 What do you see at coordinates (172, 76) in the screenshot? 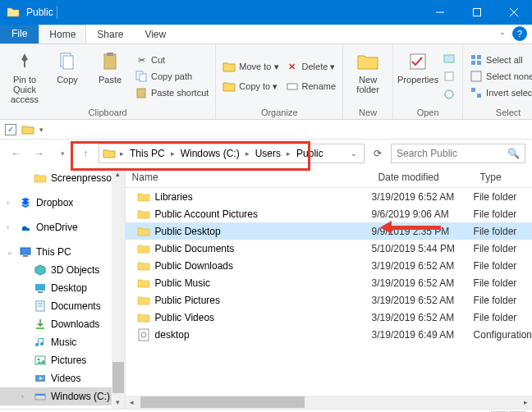
I see `copy-path-button: Copy path` at bounding box center [172, 76].